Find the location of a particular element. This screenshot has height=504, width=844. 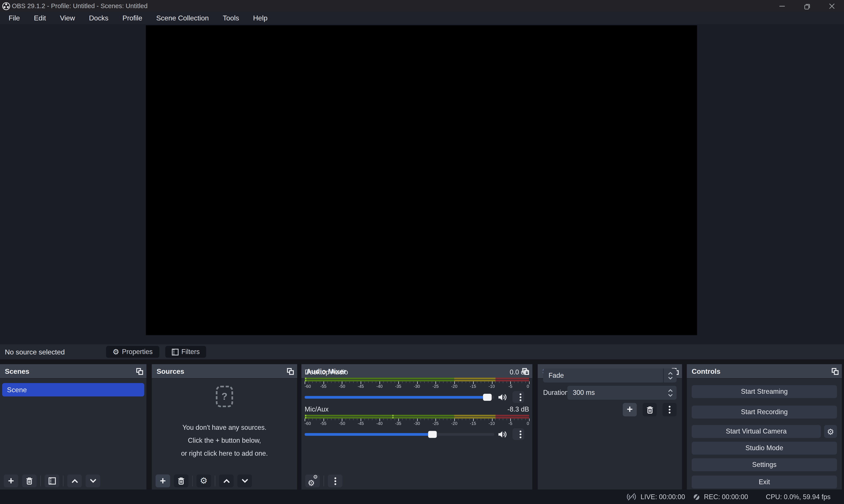

scenes-toolbar: + is located at coordinates (52, 481).